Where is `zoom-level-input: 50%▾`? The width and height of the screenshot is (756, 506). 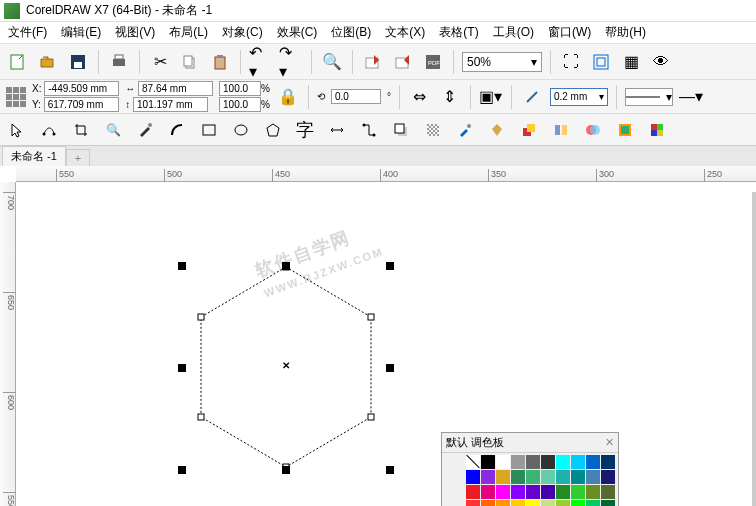 zoom-level-input: 50%▾ is located at coordinates (502, 62).